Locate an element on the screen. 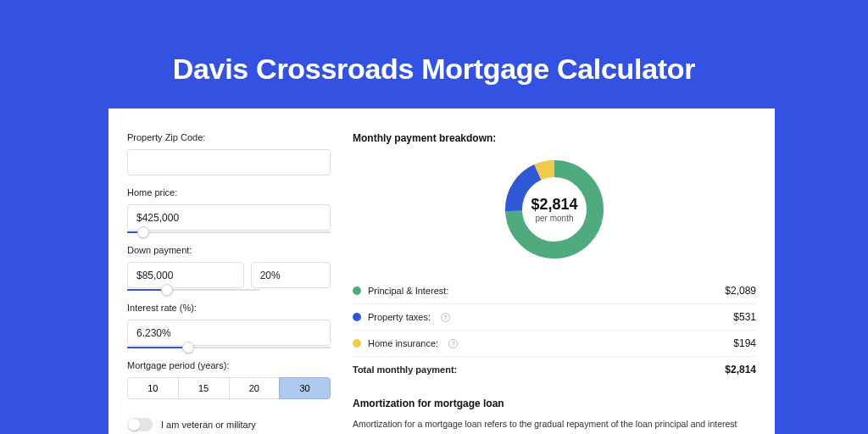 This screenshot has height=434, width=868. slider-rate is located at coordinates (229, 348).